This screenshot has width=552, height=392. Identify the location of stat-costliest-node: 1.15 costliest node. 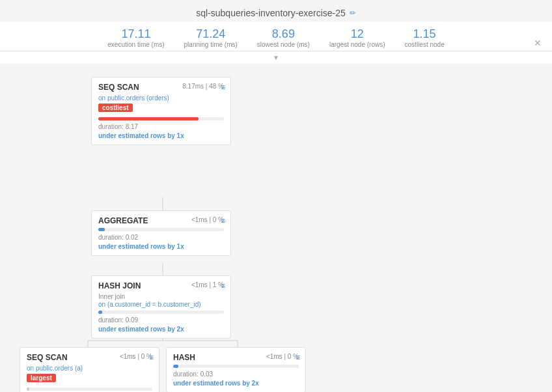
(424, 38).